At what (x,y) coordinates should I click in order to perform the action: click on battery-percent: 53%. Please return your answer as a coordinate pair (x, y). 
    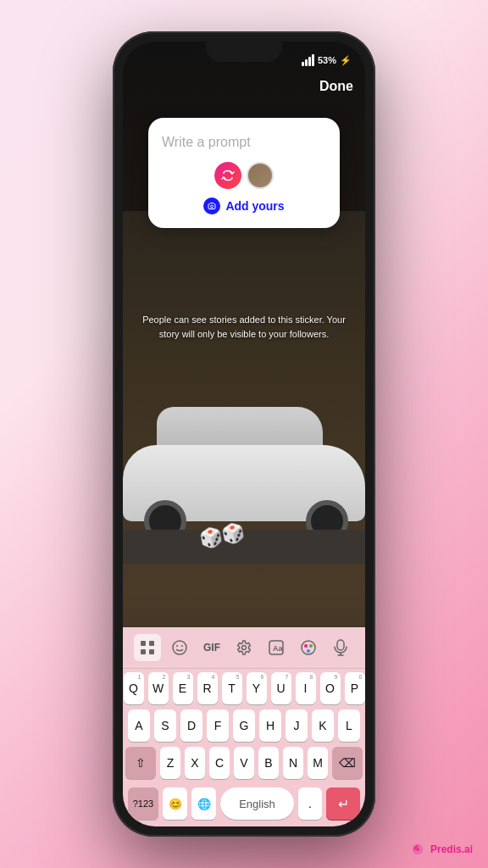
    Looking at the image, I should click on (327, 60).